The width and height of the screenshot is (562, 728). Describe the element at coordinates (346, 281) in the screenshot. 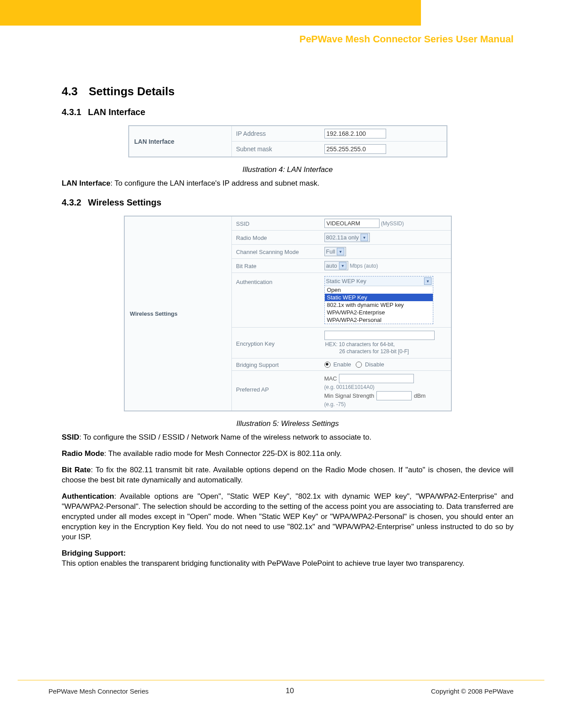

I see `auth-selected: Static WEP Key` at that location.